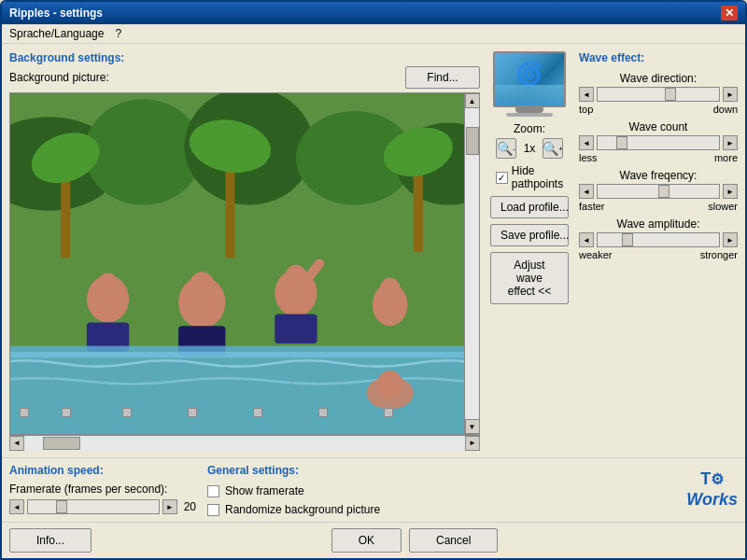 This screenshot has height=560, width=747. I want to click on save-profile-button: Save profile..., so click(529, 235).